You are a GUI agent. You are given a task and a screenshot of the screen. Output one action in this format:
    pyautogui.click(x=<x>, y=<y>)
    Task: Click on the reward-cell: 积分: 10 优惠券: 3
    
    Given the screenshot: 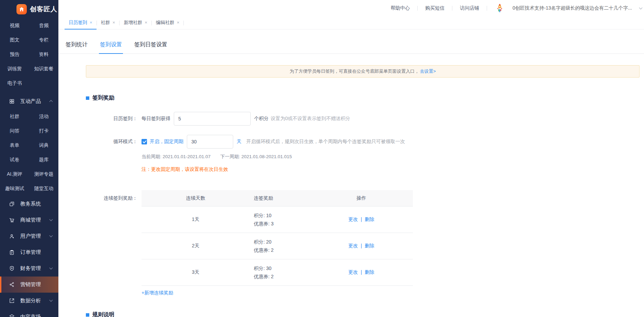 What is the action you would take?
    pyautogui.click(x=280, y=220)
    